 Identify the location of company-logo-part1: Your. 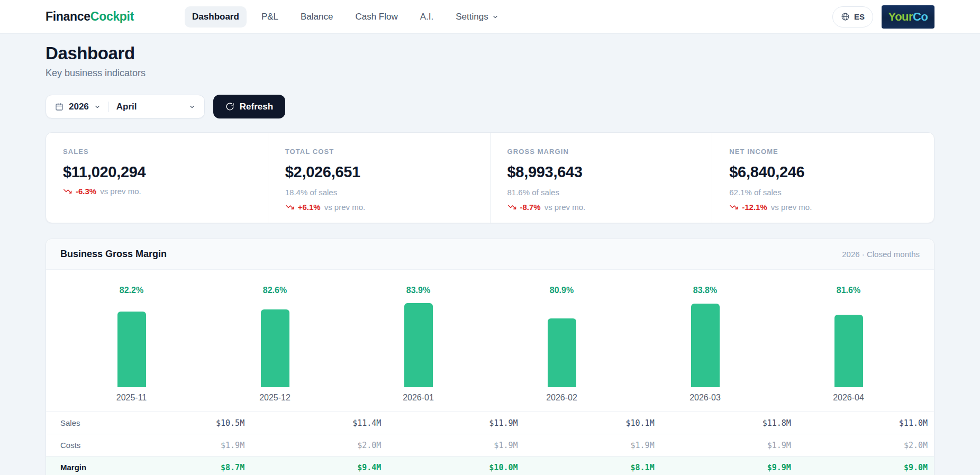
(901, 17).